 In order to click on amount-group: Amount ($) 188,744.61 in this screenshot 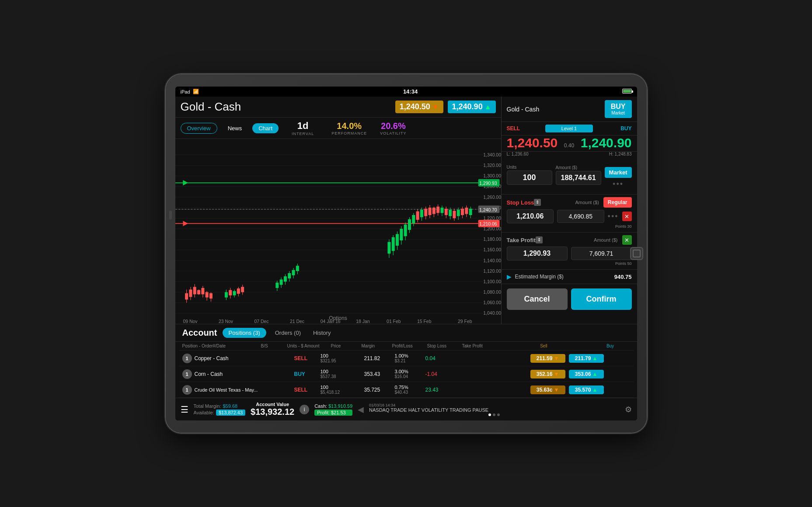, I will do `click(579, 175)`.